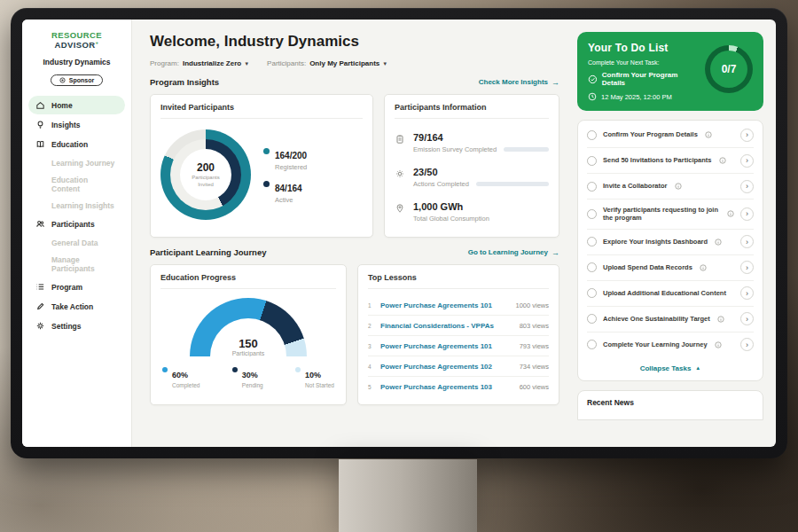 The width and height of the screenshot is (798, 532). I want to click on task-row: Confirm Your Program Details ›, so click(670, 135).